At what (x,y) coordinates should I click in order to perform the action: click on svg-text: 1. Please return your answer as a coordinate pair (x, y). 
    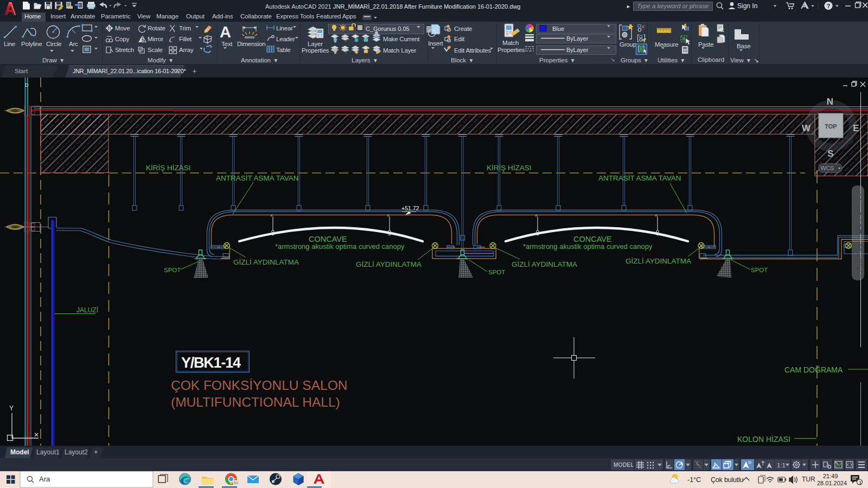
    Looking at the image, I should click on (860, 483).